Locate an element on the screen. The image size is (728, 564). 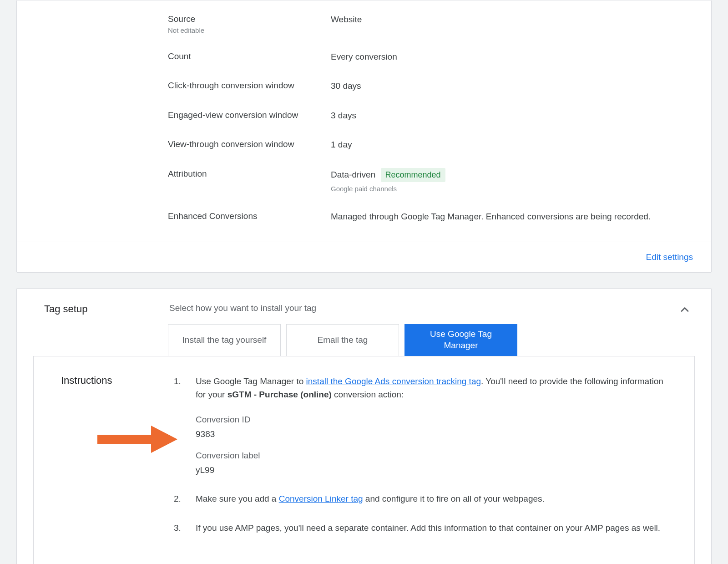
setting-label: Attribution is located at coordinates (249, 174).